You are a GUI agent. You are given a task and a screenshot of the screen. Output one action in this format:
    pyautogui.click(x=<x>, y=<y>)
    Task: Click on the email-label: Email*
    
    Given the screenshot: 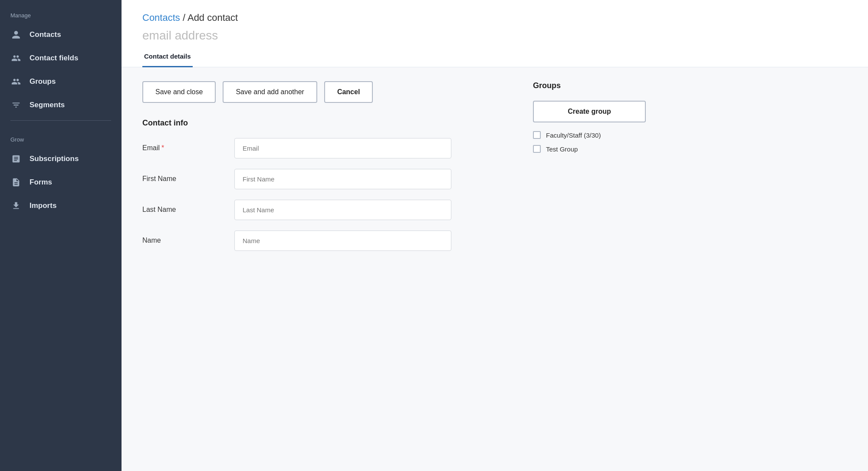 What is the action you would take?
    pyautogui.click(x=181, y=145)
    